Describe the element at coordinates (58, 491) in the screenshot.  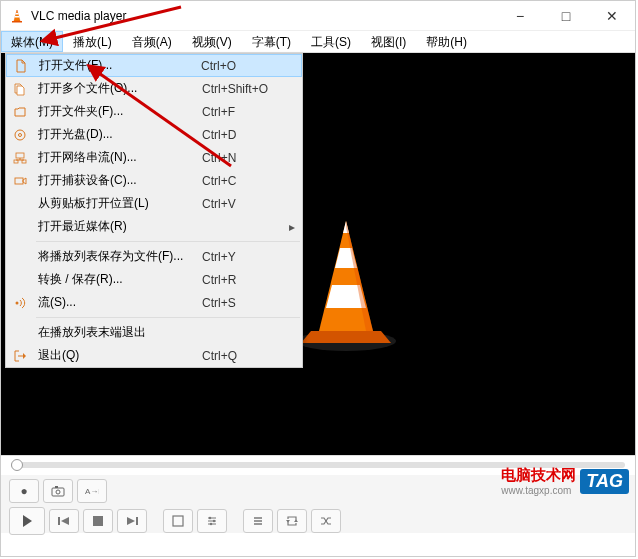
I see `snapshot-button` at that location.